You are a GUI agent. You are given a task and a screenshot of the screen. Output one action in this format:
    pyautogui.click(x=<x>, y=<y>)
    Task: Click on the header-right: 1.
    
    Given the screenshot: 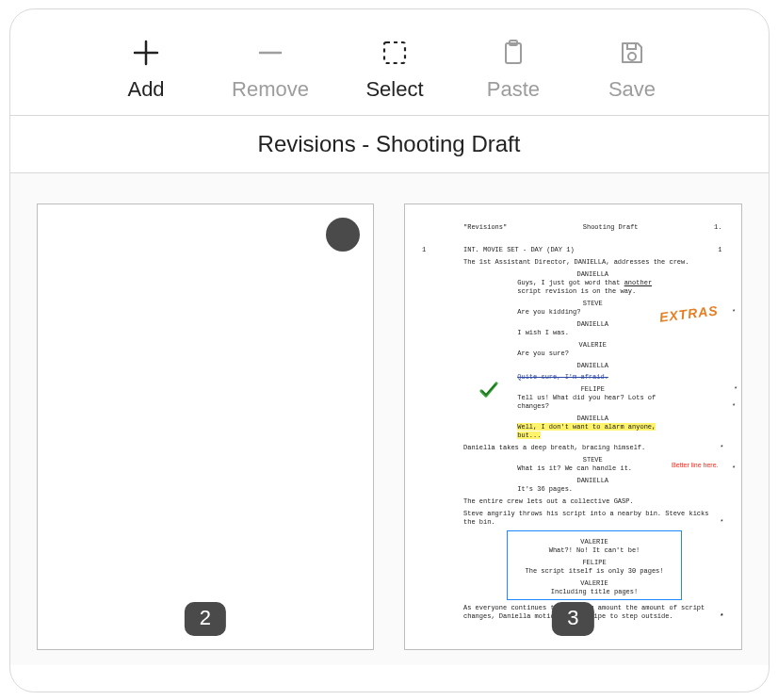 What is the action you would take?
    pyautogui.click(x=718, y=228)
    